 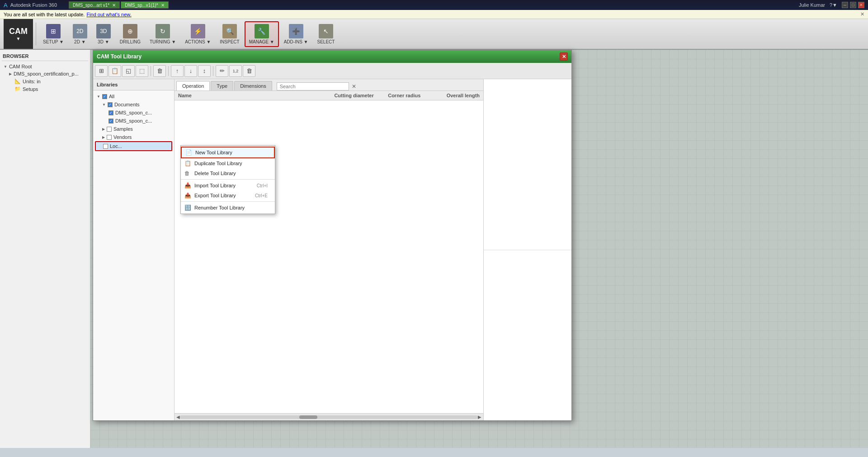 I want to click on cam-label-text: CAM, so click(x=18, y=32).